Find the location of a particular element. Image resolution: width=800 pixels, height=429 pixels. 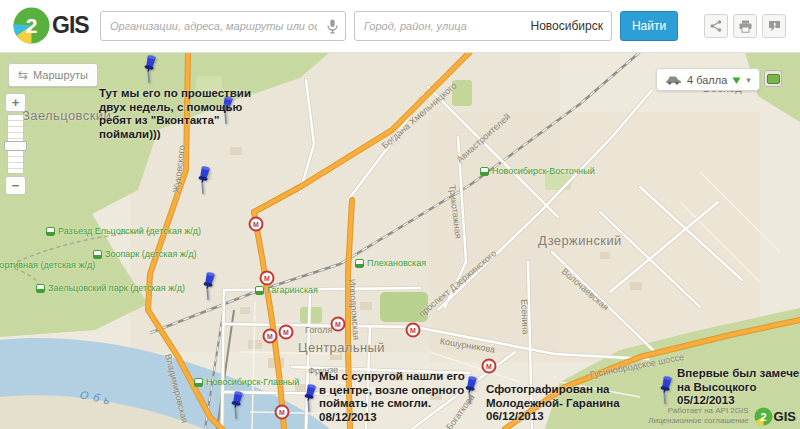

map-annotation-line: Тут мы его по прошествии is located at coordinates (175, 94).